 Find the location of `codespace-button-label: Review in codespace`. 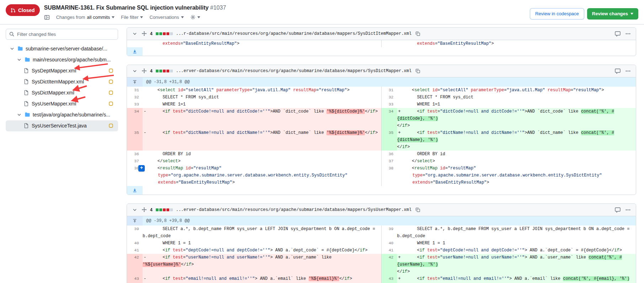

codespace-button-label: Review in codespace is located at coordinates (557, 13).